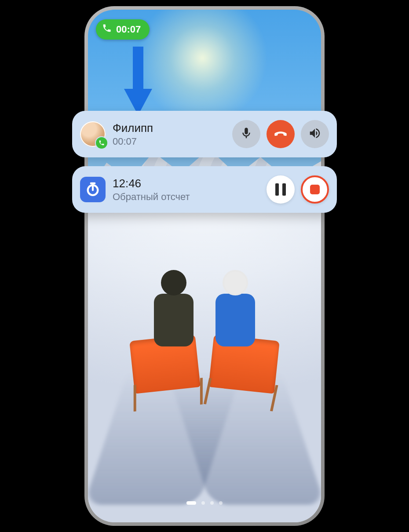 Image resolution: width=409 pixels, height=532 pixels. Describe the element at coordinates (93, 189) in the screenshot. I see `timer-app-icon` at that location.